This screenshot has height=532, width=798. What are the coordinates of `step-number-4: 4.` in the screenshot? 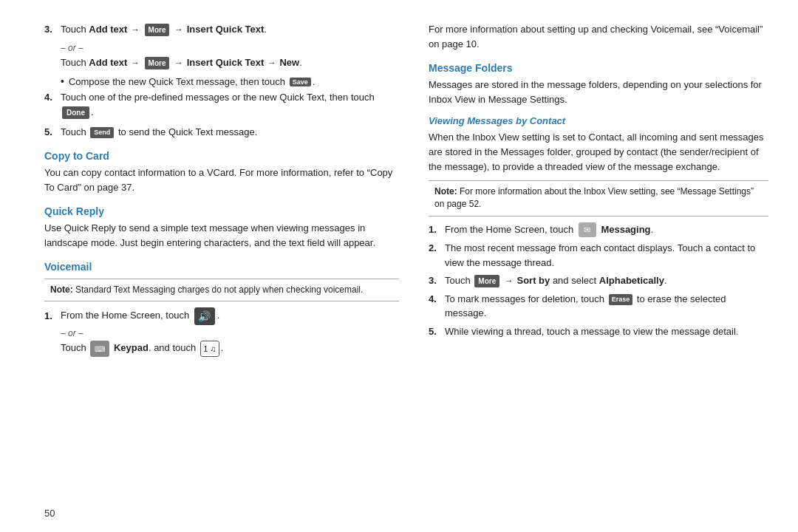 It's located at (51, 98).